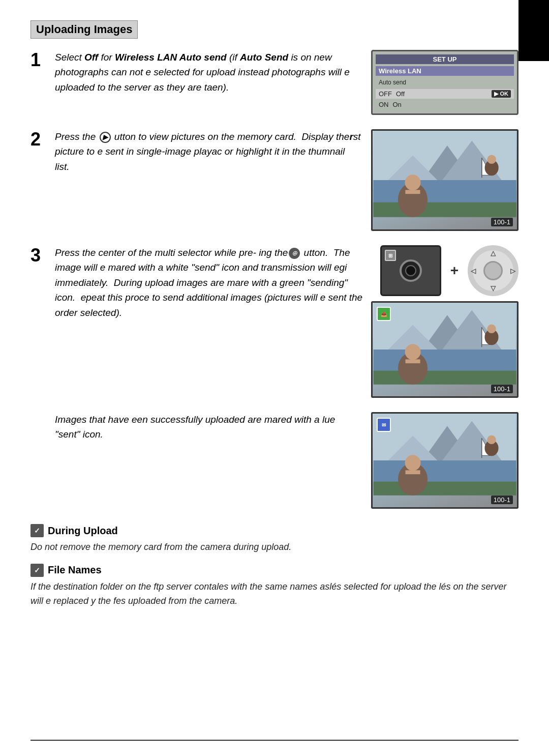 The width and height of the screenshot is (549, 756). I want to click on lcd-header: SET UP, so click(445, 59).